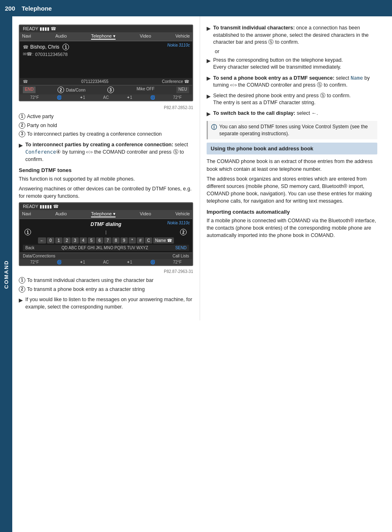  What do you see at coordinates (61, 214) in the screenshot?
I see `nav2-audio: Audio` at bounding box center [61, 214].